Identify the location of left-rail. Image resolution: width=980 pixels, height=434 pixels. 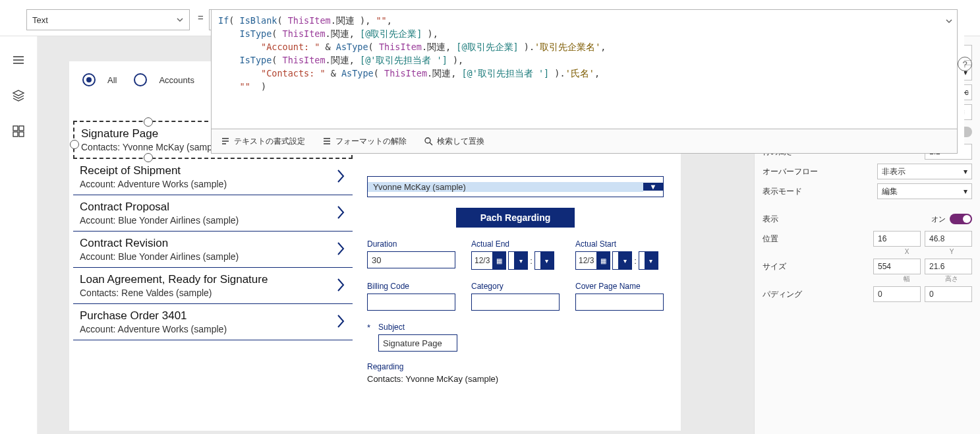
(18, 235).